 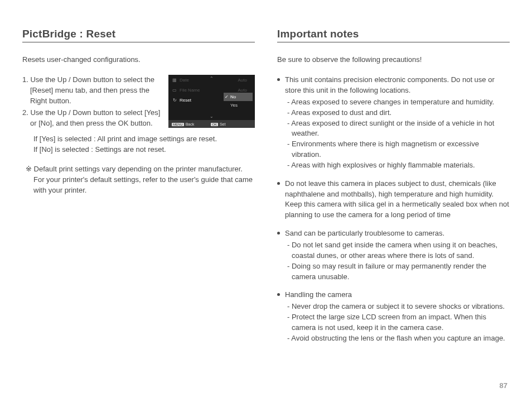 I want to click on menu-row-filename: File Name, so click(x=207, y=90).